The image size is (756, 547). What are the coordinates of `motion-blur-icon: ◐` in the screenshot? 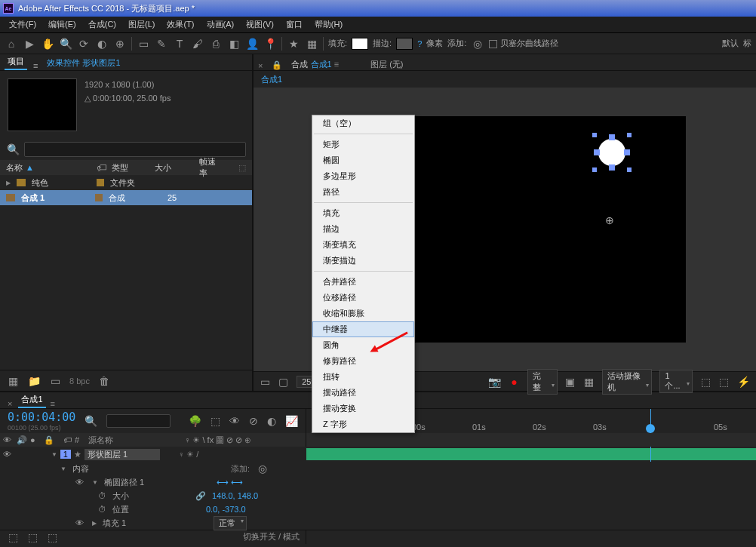 It's located at (272, 421).